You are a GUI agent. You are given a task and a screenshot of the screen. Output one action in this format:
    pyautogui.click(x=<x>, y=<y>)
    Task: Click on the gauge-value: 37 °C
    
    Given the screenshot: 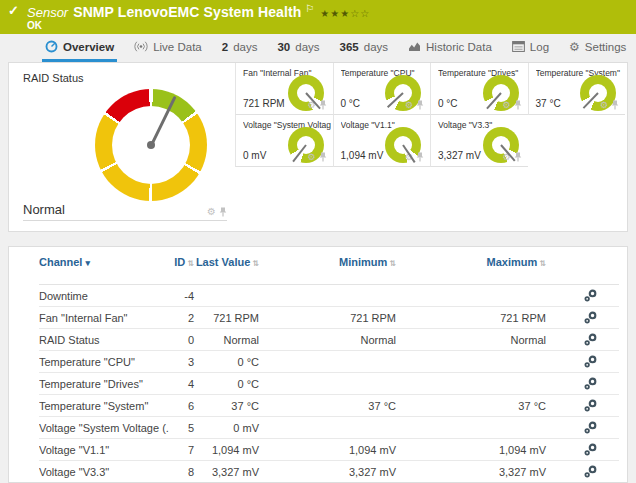 What is the action you would take?
    pyautogui.click(x=548, y=104)
    